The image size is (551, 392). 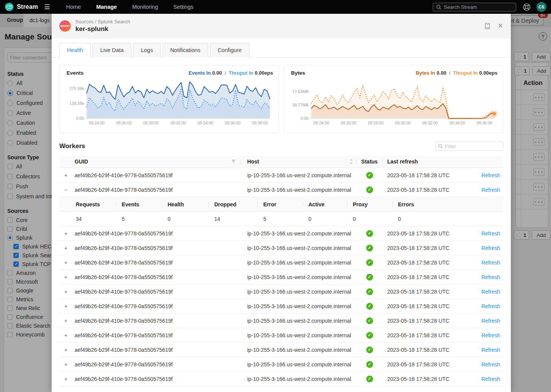 I want to click on nav-item-monitoring: Monitoring, so click(x=145, y=7).